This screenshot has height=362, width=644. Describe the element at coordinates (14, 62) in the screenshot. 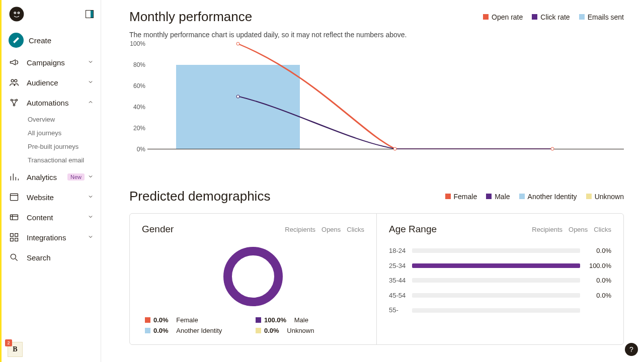

I see `megaphone-icon` at that location.